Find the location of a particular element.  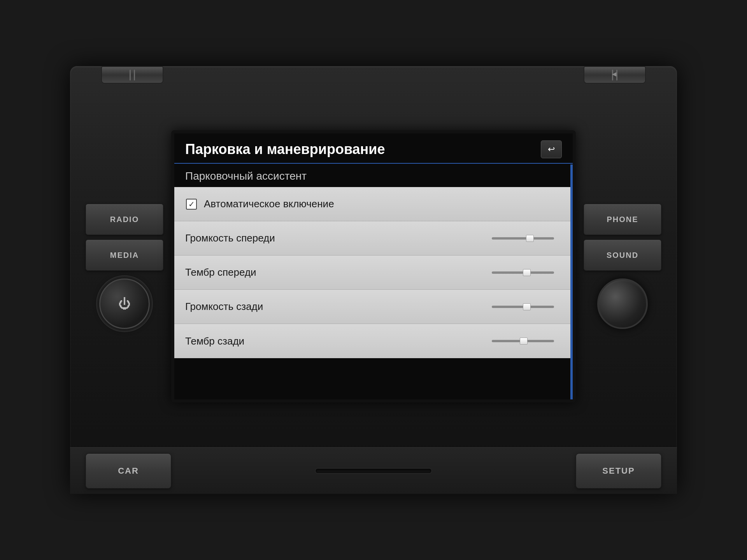

slider-tone-rear is located at coordinates (527, 341).